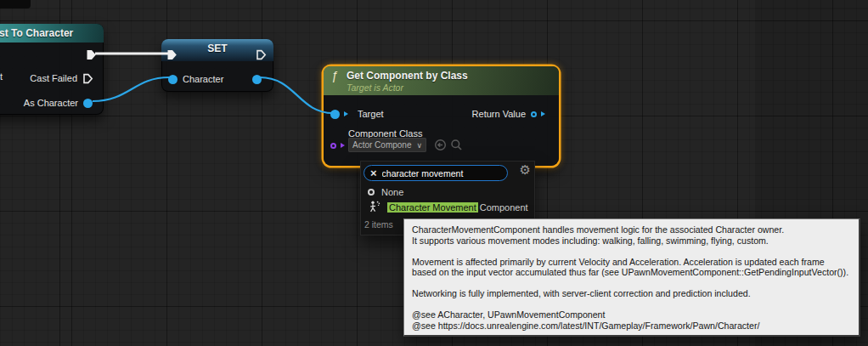  What do you see at coordinates (442, 116) in the screenshot?
I see `get-component-by-class-node: ƒ Get Component by Class Target is Actor…` at bounding box center [442, 116].